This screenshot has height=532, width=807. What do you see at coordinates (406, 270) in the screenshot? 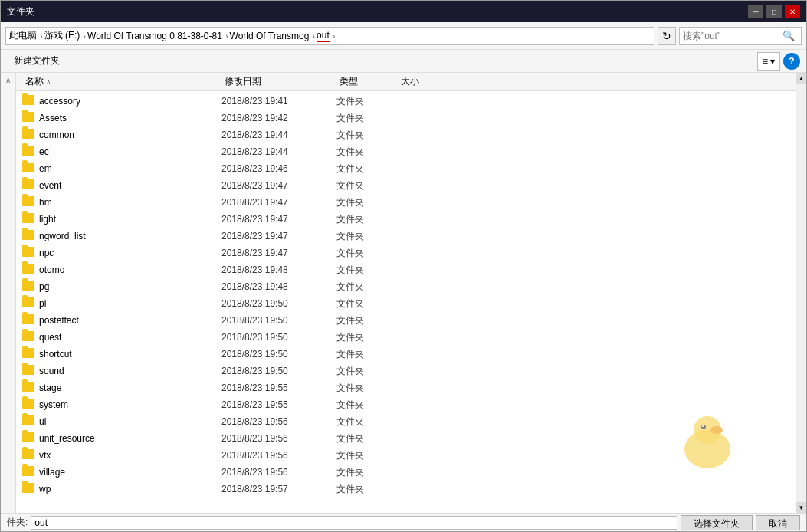
I see `table-row: otomo 2018/8/23 19:48 文件夹` at bounding box center [406, 270].